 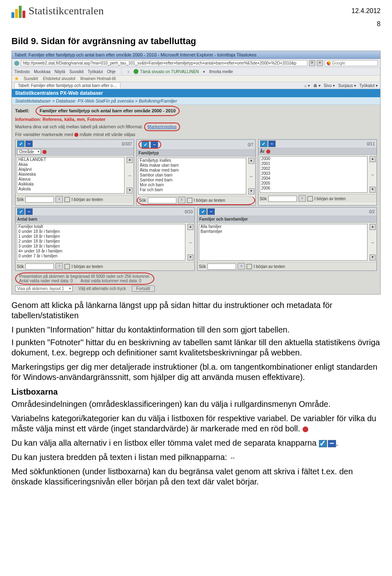 What do you see at coordinates (347, 86) in the screenshot?
I see `tool-suojaus: Suojaus ▾` at bounding box center [347, 86].